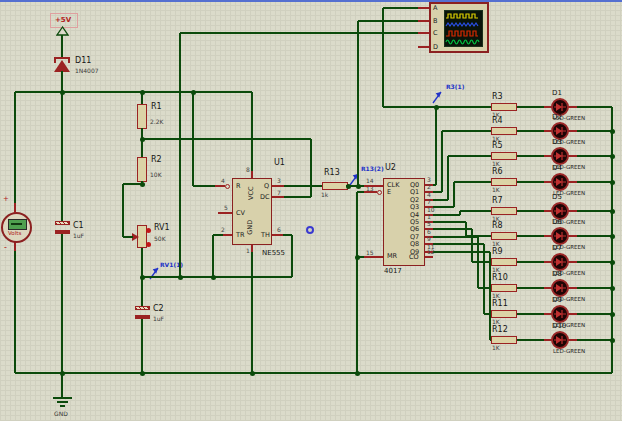  What do you see at coordinates (504, 288) in the screenshot?
I see `resistor-r10` at bounding box center [504, 288].